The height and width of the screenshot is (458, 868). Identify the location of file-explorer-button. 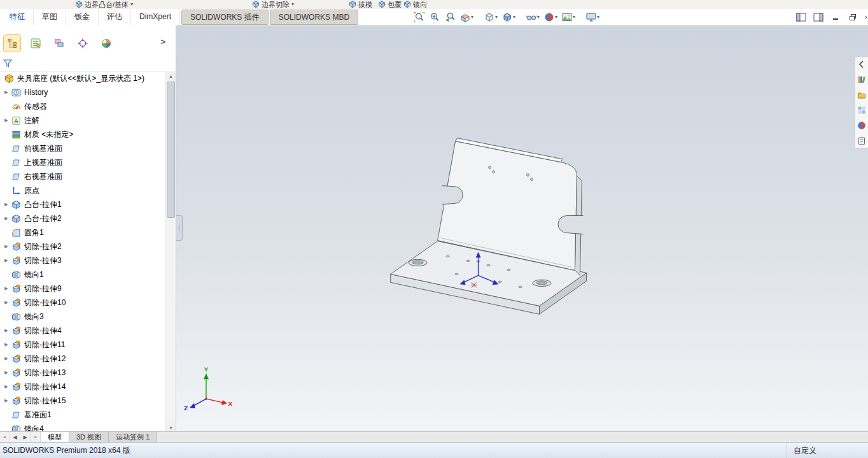
(862, 95).